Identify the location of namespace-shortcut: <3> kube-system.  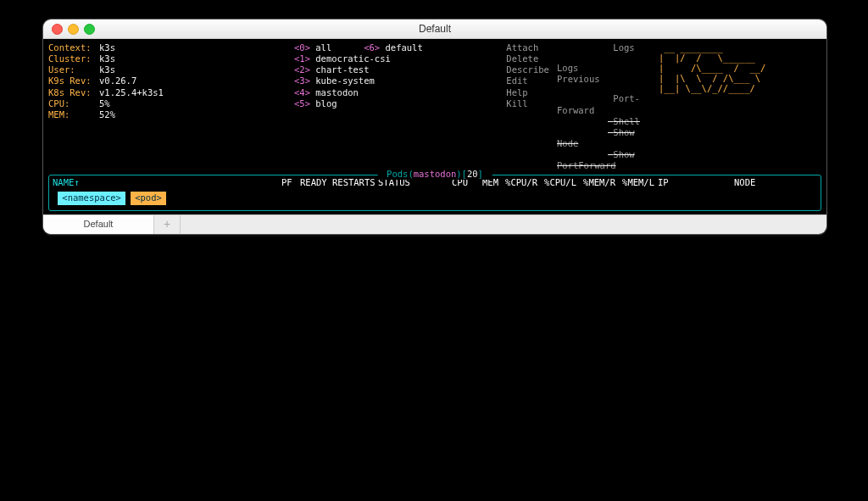
(375, 81).